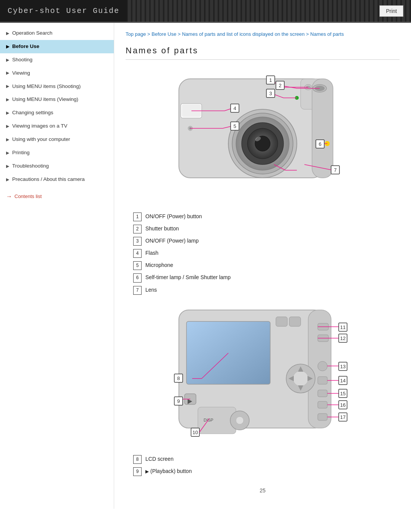 The image size is (411, 532). What do you see at coordinates (263, 375) in the screenshot?
I see `back-camera-image: DISP` at bounding box center [263, 375].